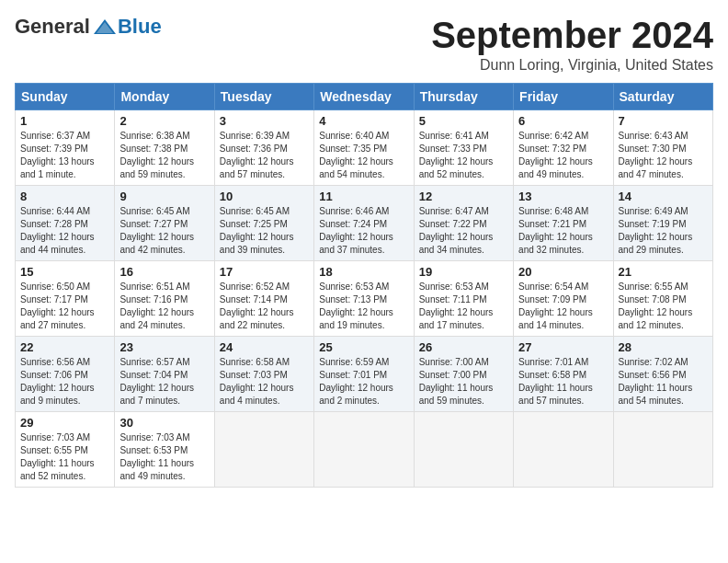  Describe the element at coordinates (563, 231) in the screenshot. I see `day-info: Sunrise: 6:48 AM Sunset: 7:21 PM Dayligh…` at that location.